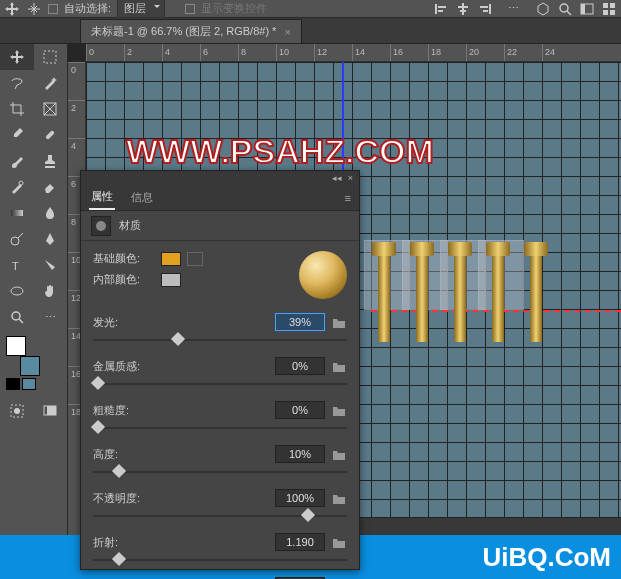 The width and height of the screenshot is (621, 579). Describe the element at coordinates (546, 558) in the screenshot. I see `watermark-2: UiBQ.CoM` at that location.